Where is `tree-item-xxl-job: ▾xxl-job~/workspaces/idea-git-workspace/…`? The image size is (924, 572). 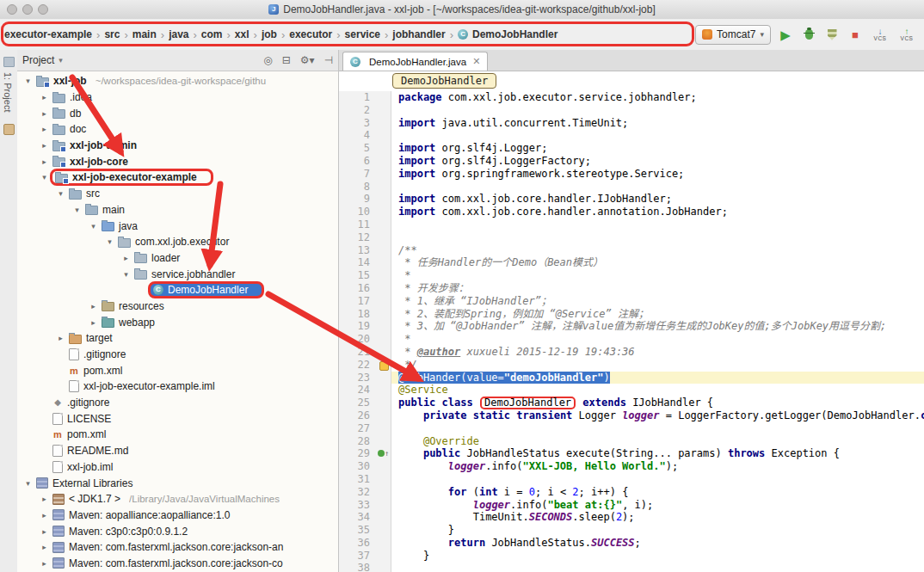 tree-item-xxl-job: ▾xxl-job~/workspaces/idea-git-workspace/… is located at coordinates (177, 81).